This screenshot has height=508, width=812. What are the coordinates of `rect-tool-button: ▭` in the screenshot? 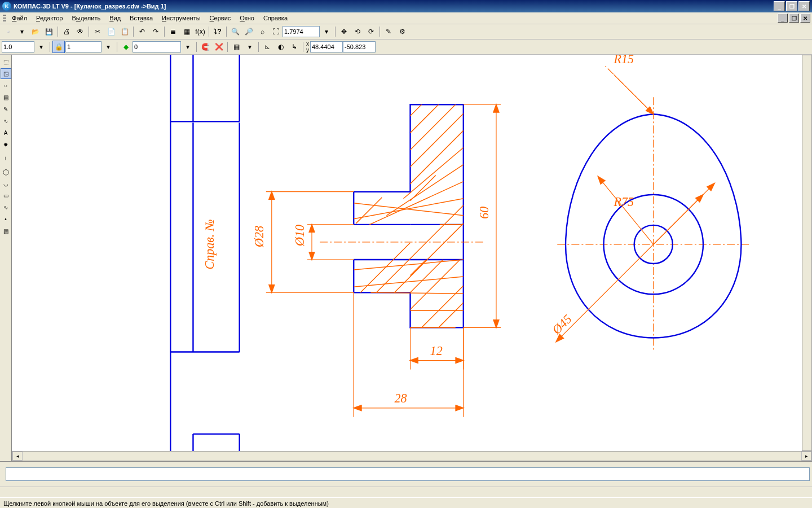 It's located at (6, 195).